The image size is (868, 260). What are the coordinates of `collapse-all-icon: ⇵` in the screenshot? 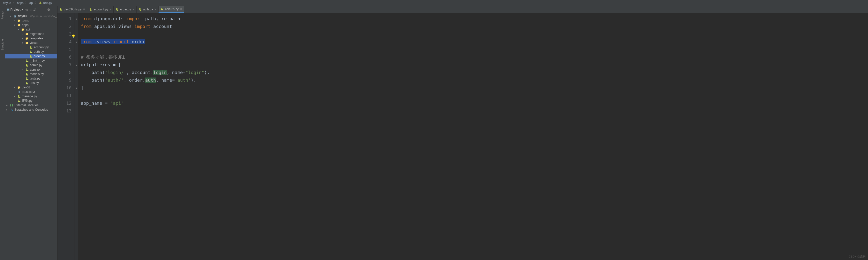 It's located at (35, 10).